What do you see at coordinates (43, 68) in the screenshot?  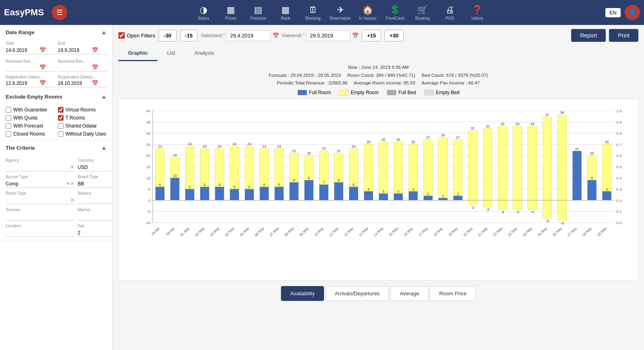 I see `calendar-icon-received1: 📅` at bounding box center [43, 68].